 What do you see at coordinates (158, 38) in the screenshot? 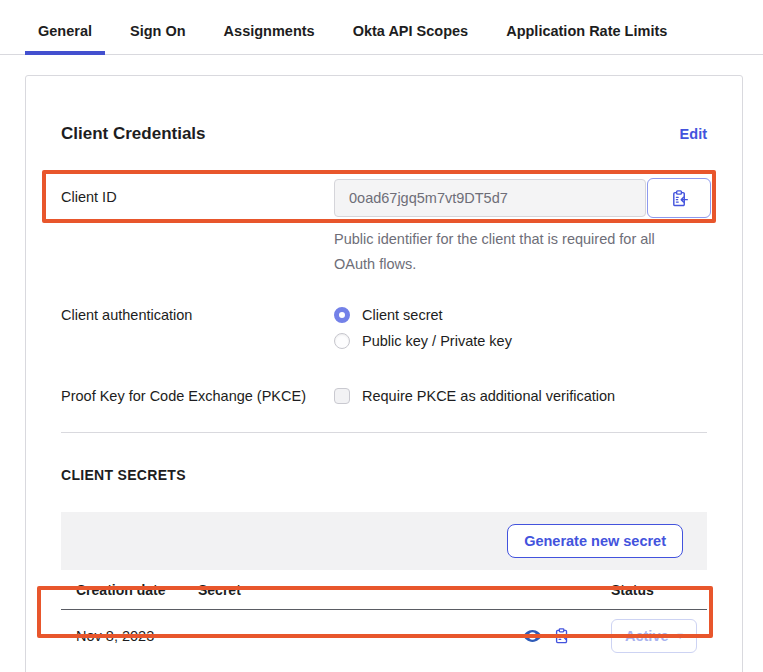
I see `tab-sign-on: Sign On` at bounding box center [158, 38].